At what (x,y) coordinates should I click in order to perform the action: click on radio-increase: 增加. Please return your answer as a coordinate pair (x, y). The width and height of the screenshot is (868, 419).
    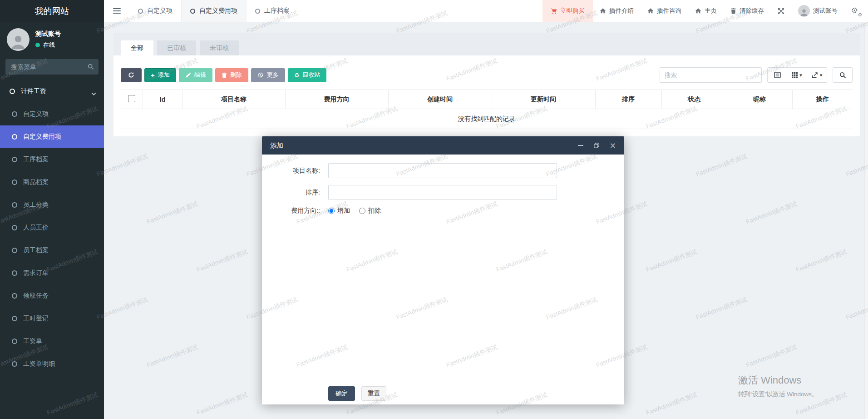
    Looking at the image, I should click on (339, 211).